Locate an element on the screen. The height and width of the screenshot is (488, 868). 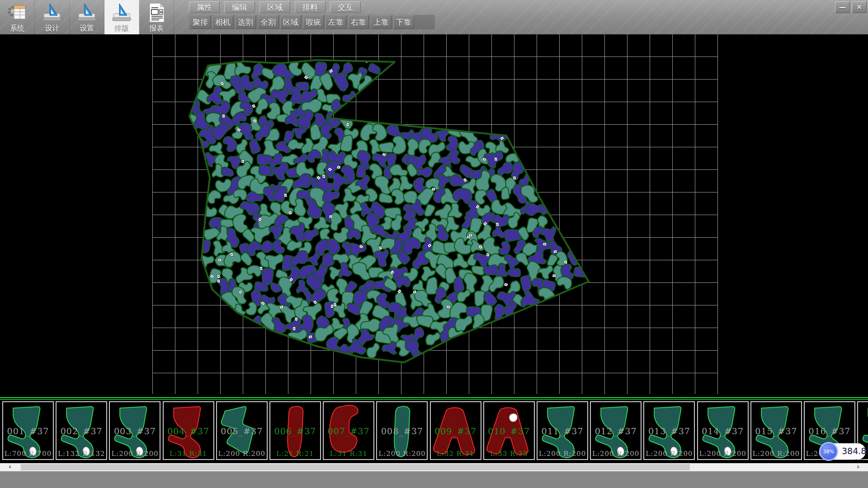
tool-button-8: 右靠 is located at coordinates (359, 22).